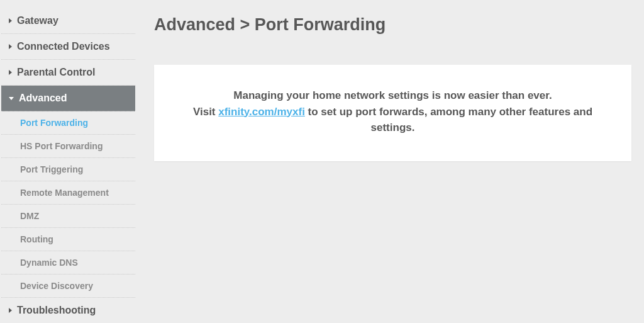 This screenshot has height=323, width=644. Describe the element at coordinates (64, 47) in the screenshot. I see `sidebar-item-label: Connected Devices` at that location.